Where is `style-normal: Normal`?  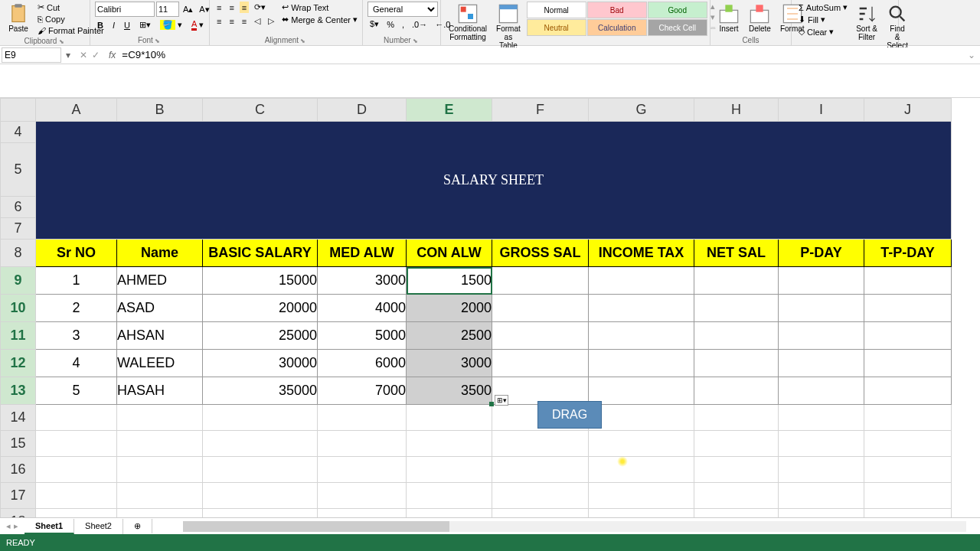 style-normal: Normal is located at coordinates (557, 10).